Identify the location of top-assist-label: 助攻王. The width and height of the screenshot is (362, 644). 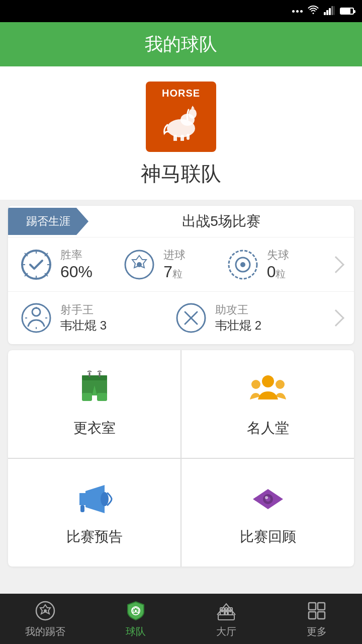
(238, 310).